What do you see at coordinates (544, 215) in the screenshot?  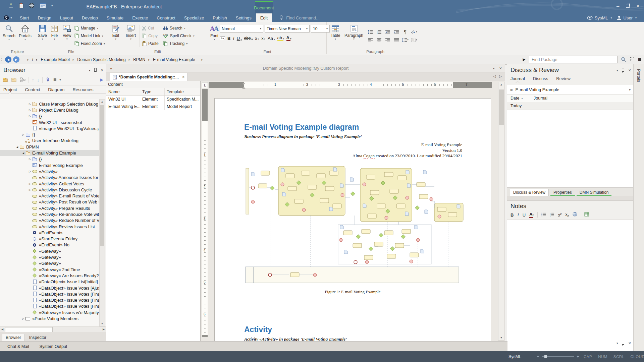 I see `bullet-list-icon` at bounding box center [544, 215].